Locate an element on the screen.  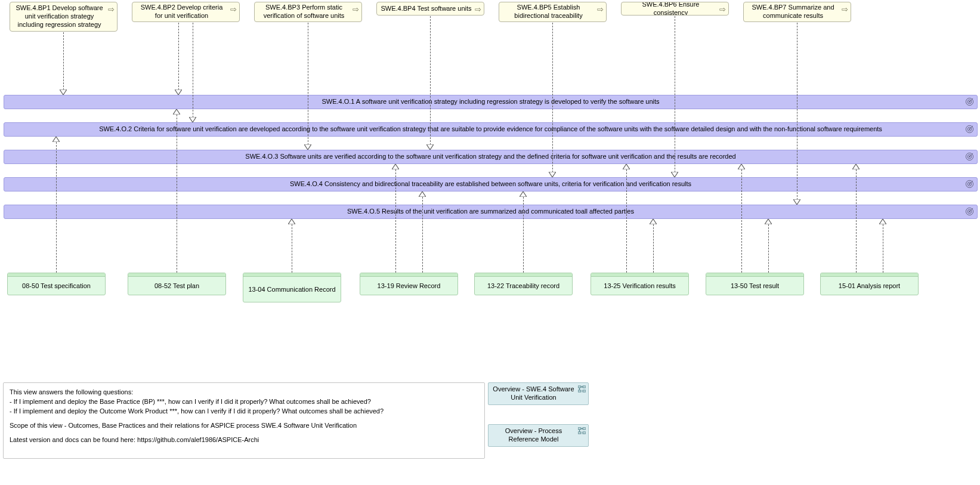
outcome-bar-3: SWE.4.O.3 Software units are verified ac… is located at coordinates (490, 157).